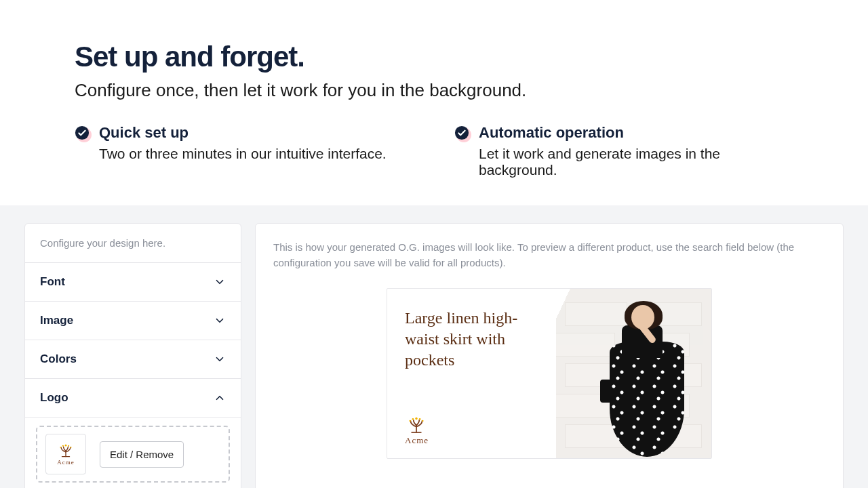 The height and width of the screenshot is (488, 868). I want to click on accordion-label: Colors, so click(58, 359).